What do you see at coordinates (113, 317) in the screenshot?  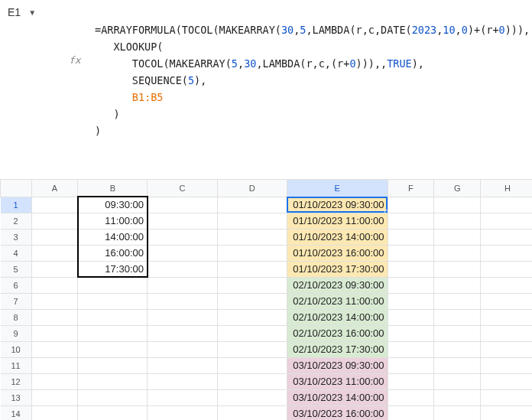 I see `cell-B8` at bounding box center [113, 317].